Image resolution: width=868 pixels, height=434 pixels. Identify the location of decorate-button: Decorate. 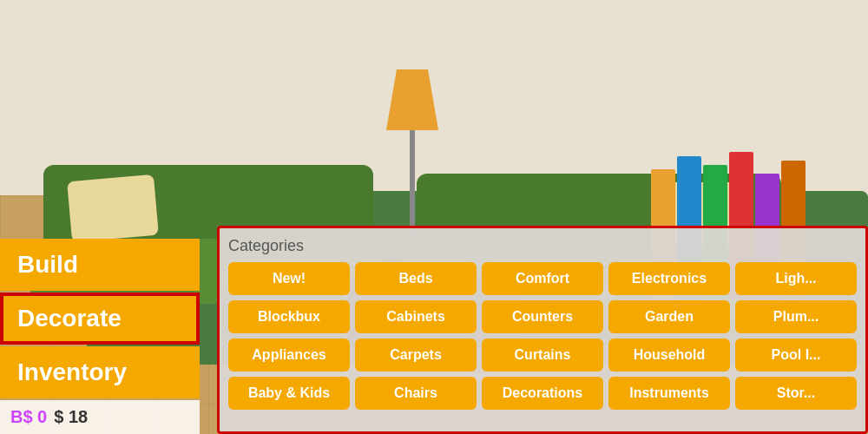
(100, 319).